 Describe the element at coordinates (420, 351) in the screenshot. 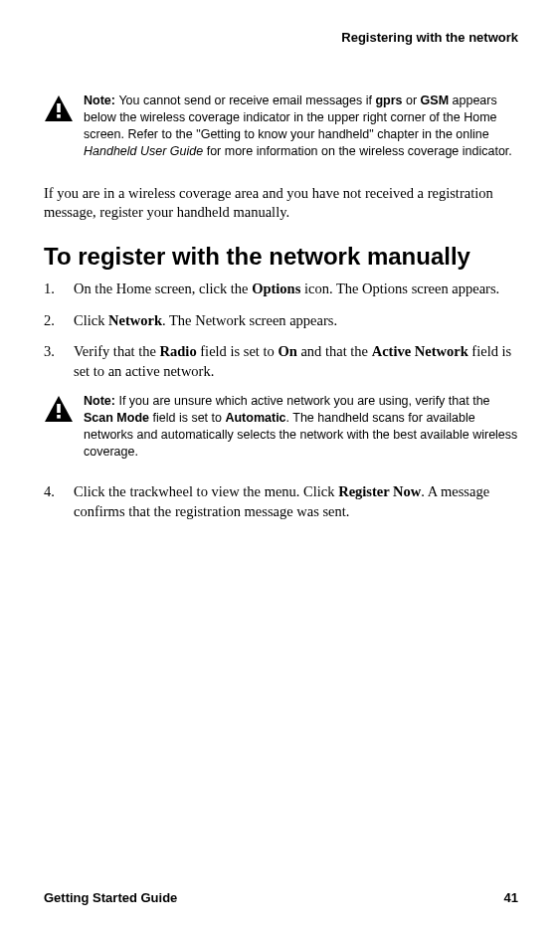

I see `step-bold: Active Network` at that location.